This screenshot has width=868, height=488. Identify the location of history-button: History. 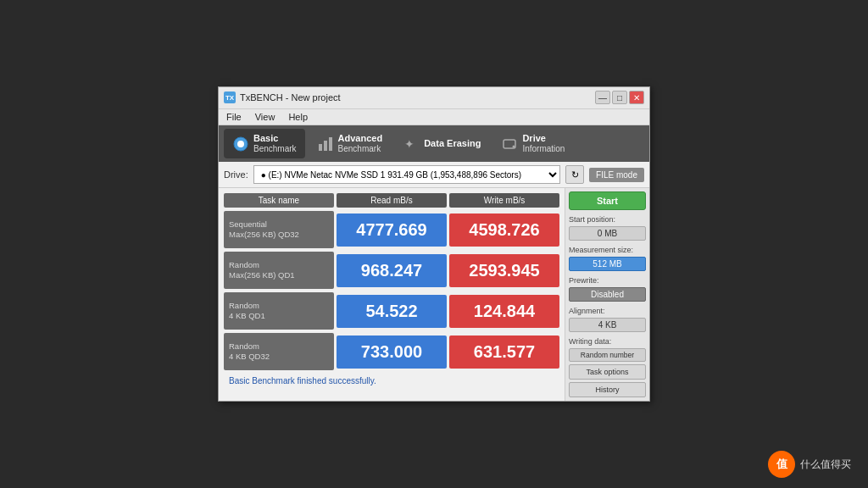
(607, 390).